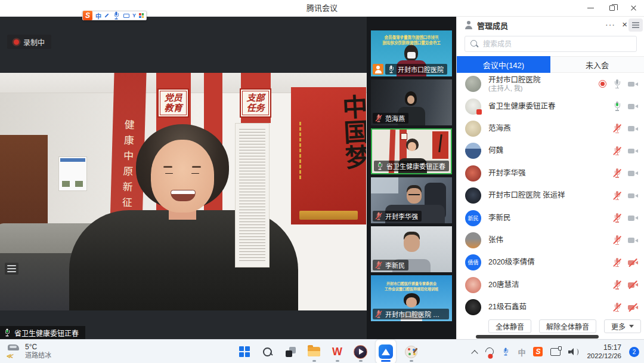  I want to click on weather-widget: ≪ 5°C 道路结冰, so click(29, 351).